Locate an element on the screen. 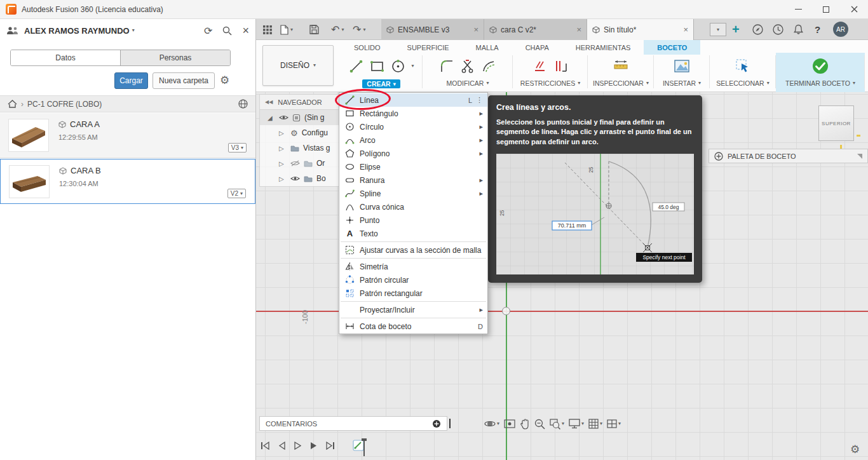 The height and width of the screenshot is (460, 868). menu-item-ajustar-curvas: Ajustar curvas a la sección de malla is located at coordinates (413, 250).